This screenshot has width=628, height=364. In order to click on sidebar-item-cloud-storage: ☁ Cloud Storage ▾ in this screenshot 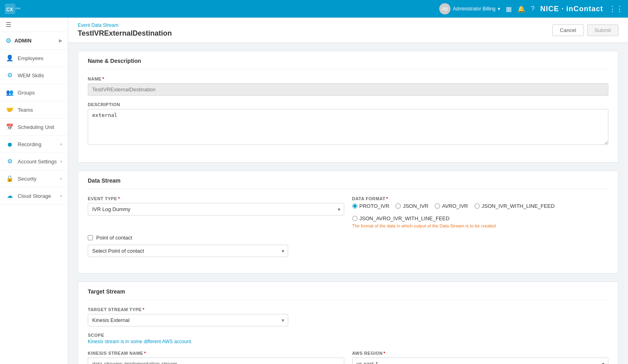, I will do `click(34, 196)`.